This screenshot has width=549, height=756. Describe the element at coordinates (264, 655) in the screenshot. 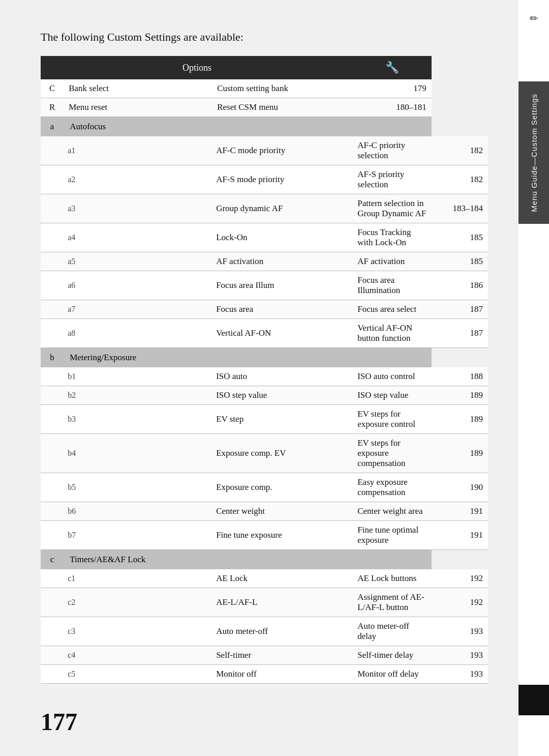

I see `table-row: c4 Self-timer Self-timer delay 193` at that location.